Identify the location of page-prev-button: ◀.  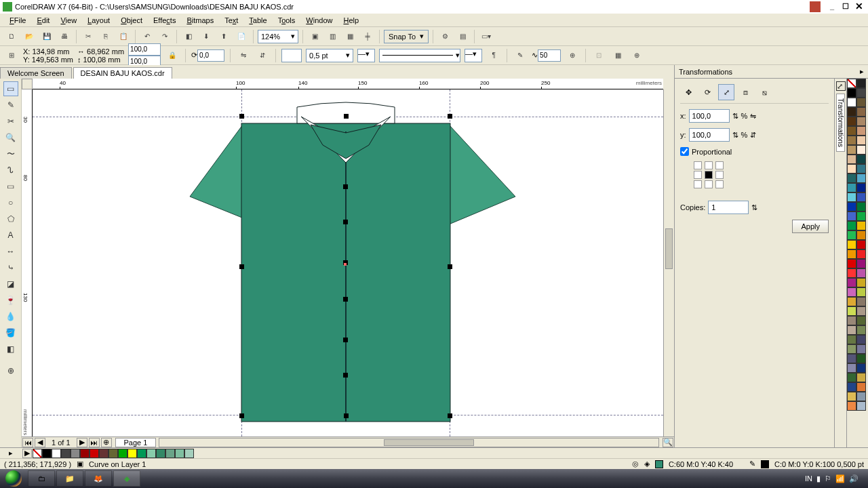
(40, 443).